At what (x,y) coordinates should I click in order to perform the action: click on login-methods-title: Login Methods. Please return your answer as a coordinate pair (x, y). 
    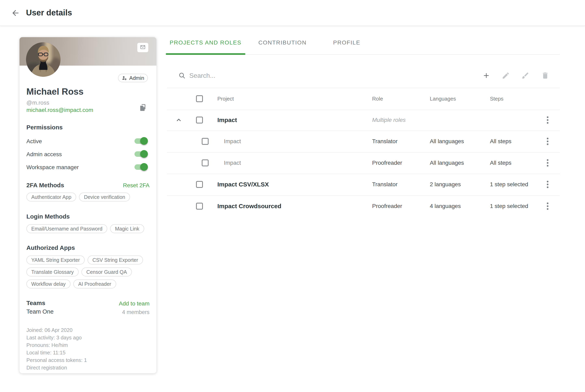
    Looking at the image, I should click on (48, 216).